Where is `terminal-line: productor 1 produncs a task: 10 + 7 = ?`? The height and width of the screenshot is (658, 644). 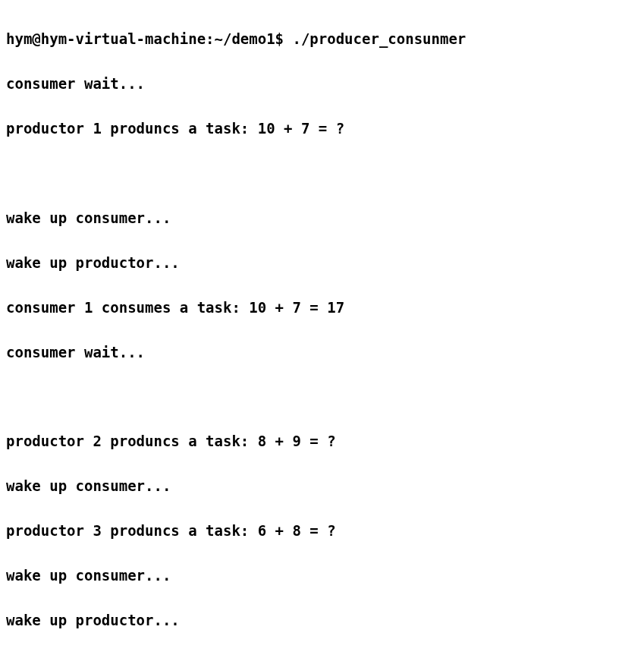 terminal-line: productor 1 produncs a task: 10 + 7 = ? is located at coordinates (322, 129).